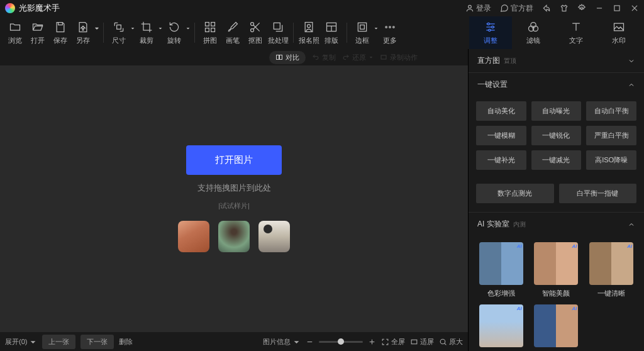 The height and width of the screenshot is (351, 644). I want to click on quick-btn: 自动白平衡, so click(611, 111).